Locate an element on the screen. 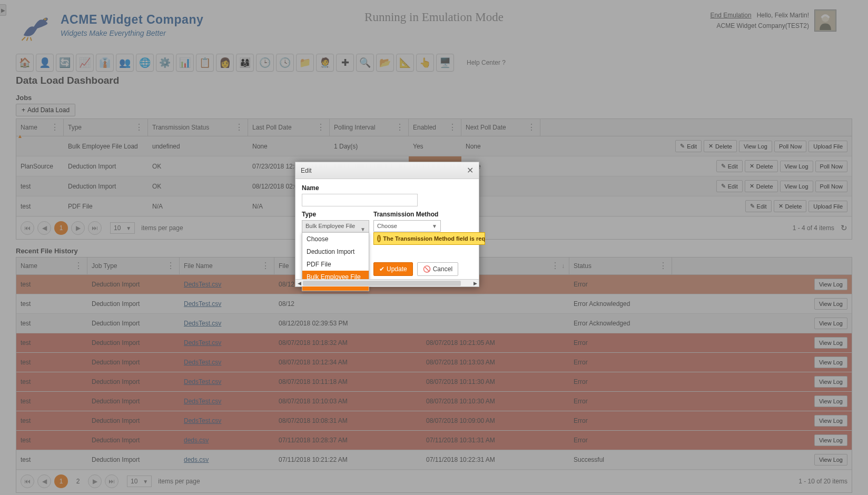 This screenshot has width=868, height=495. scroll-right-icon: ▶ is located at coordinates (475, 283).